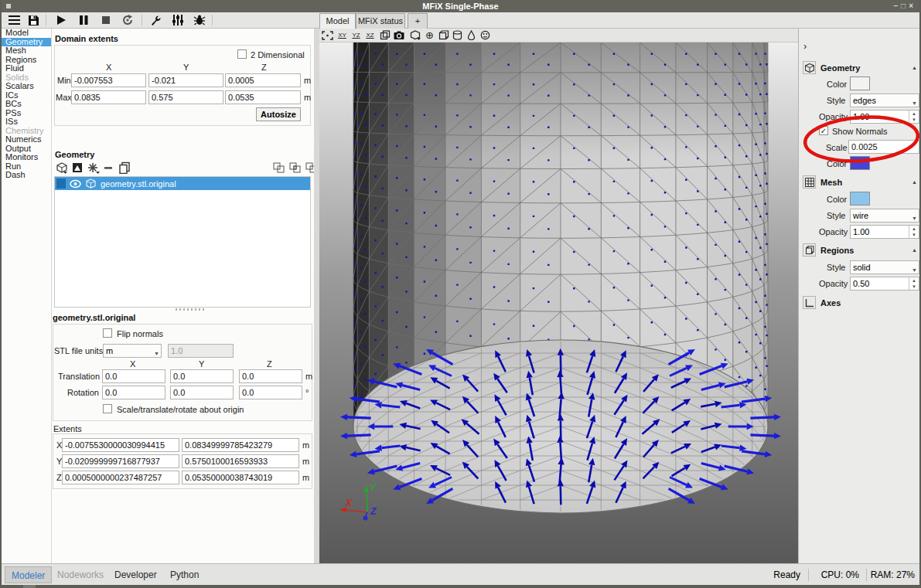  I want to click on view-xz-icon: XZ, so click(370, 36).